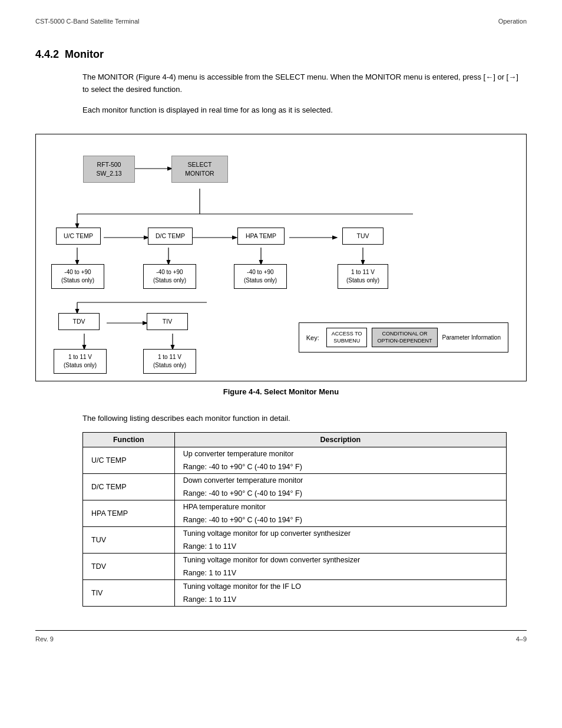  I want to click on rft500-box: RFT-500 SW_2.13, so click(109, 169).